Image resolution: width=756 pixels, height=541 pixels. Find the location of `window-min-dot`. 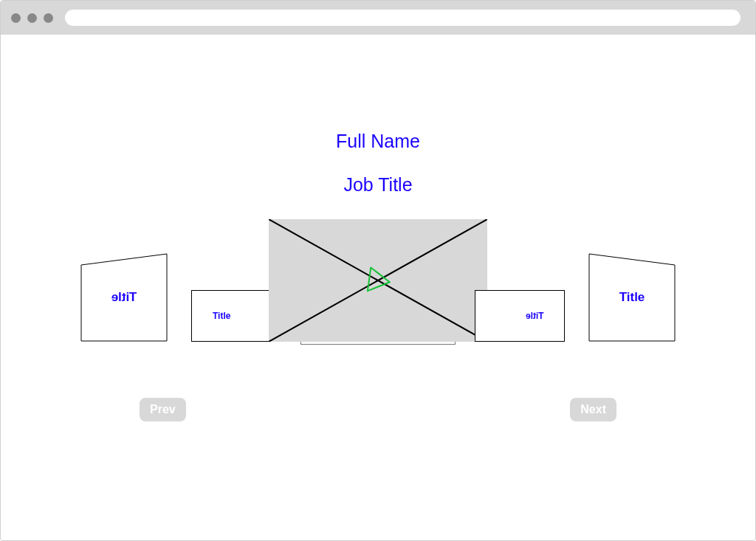

window-min-dot is located at coordinates (32, 18).